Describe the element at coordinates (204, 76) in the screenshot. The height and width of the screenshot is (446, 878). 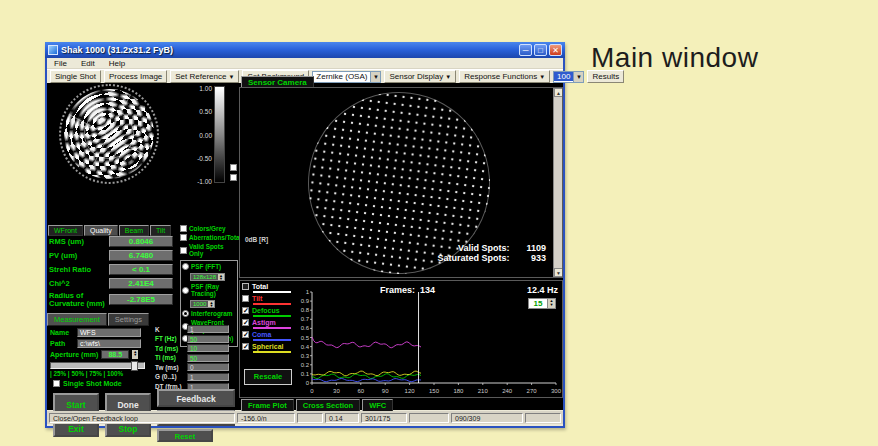
I see `set-reference-button: Set Reference▼` at that location.